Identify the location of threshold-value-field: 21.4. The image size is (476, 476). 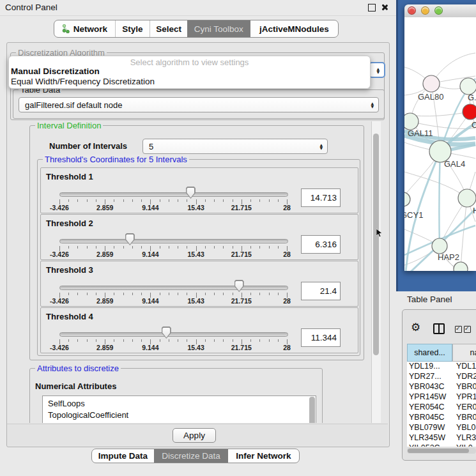
(321, 291).